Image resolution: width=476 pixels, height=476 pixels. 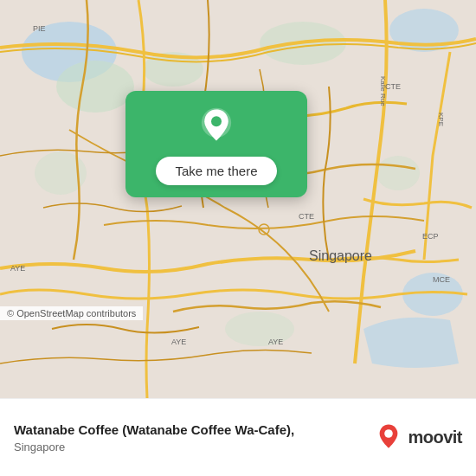 I want to click on location-card: Take me there, so click(x=216, y=144).